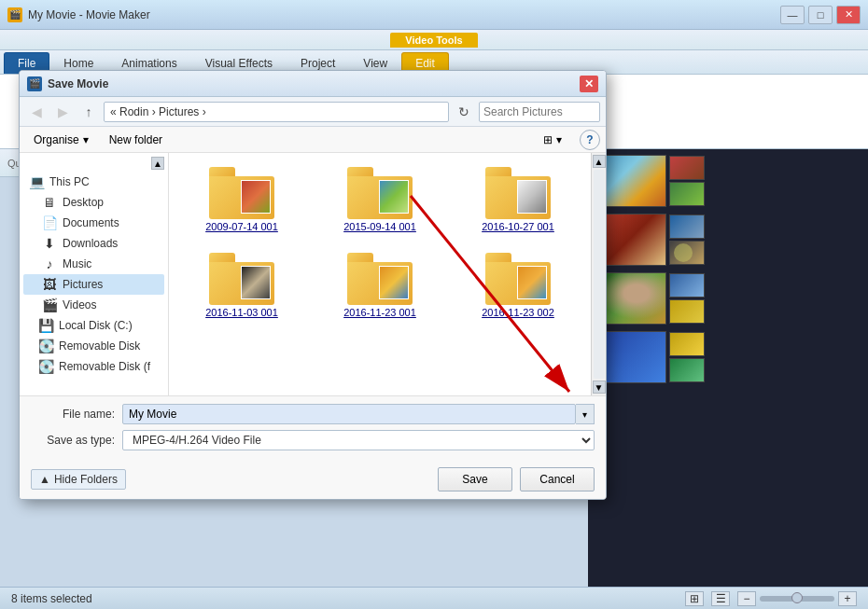 This screenshot has width=868, height=609. What do you see at coordinates (242, 312) in the screenshot?
I see `folder-label-4: 2016-11-03 001` at bounding box center [242, 312].